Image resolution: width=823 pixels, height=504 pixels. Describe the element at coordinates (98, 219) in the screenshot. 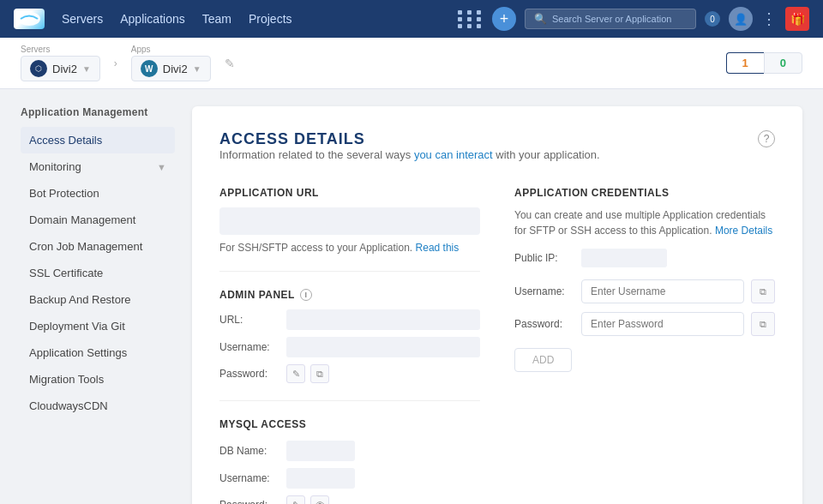

I see `sidebar-item-domain-management: Domain Management` at that location.